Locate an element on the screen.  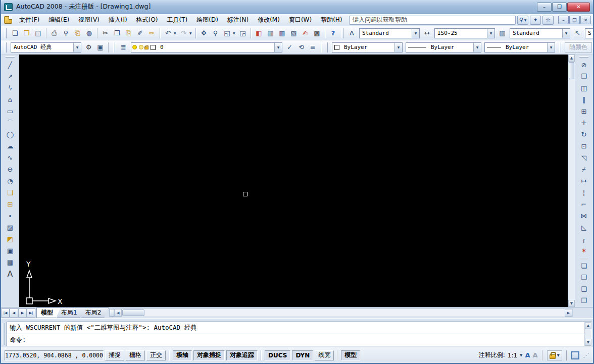
tab-next-icon: ▶ is located at coordinates (22, 313).